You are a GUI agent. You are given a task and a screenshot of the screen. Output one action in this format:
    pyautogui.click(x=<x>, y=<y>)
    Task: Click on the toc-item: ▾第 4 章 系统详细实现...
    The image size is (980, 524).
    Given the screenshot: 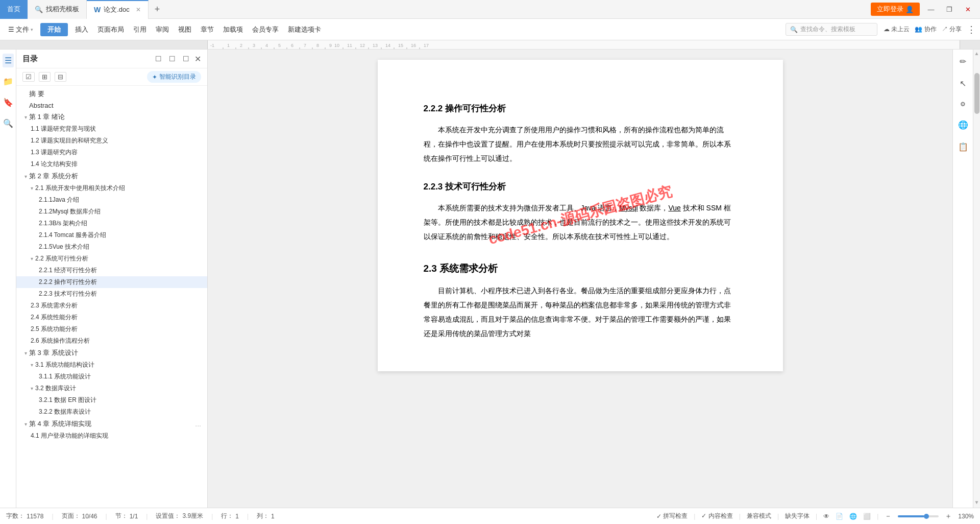 What is the action you would take?
    pyautogui.click(x=112, y=424)
    